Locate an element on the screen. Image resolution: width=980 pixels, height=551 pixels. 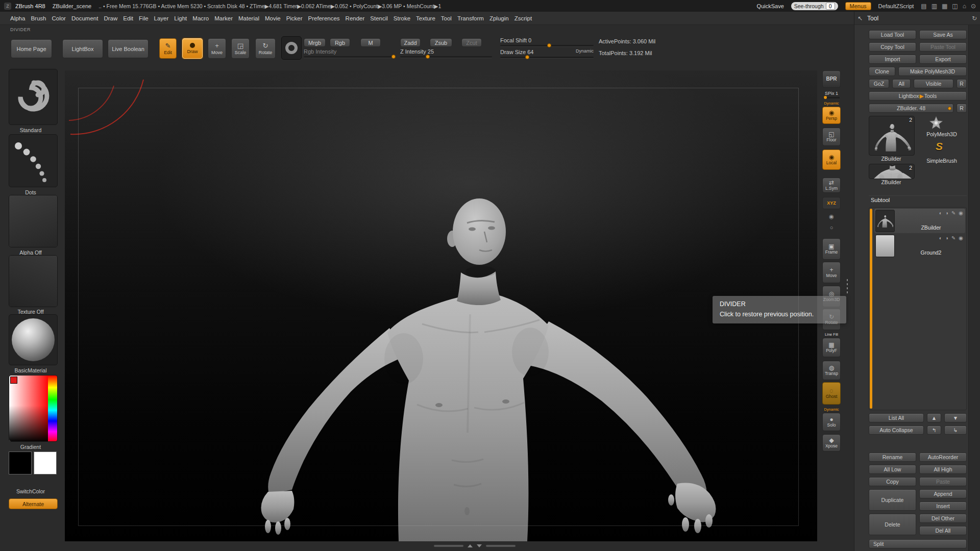
rgb-intensity-slider: Rgb Intensity is located at coordinates (350, 53).